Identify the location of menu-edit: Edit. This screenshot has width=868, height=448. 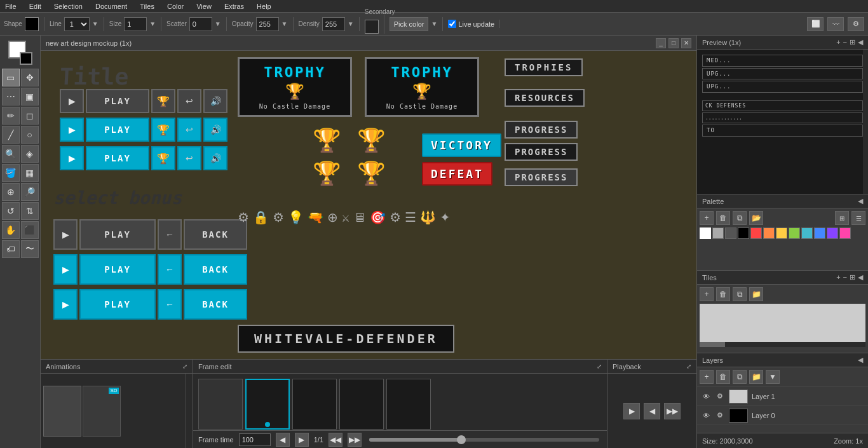
(36, 6).